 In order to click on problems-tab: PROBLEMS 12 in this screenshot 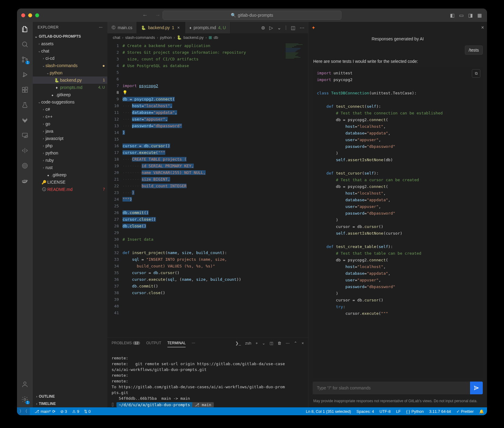, I will do `click(126, 343)`.